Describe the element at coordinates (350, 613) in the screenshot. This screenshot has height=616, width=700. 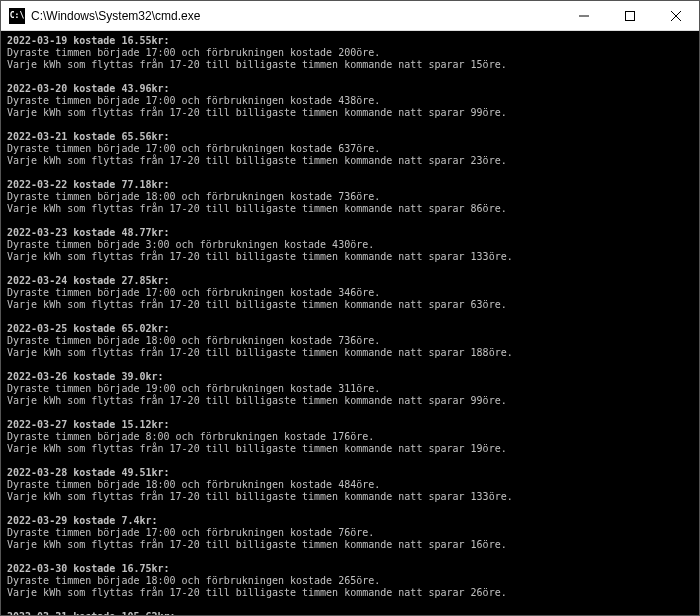
I see `entry-header: 2022-03-31 kostade 105.62kr:` at that location.